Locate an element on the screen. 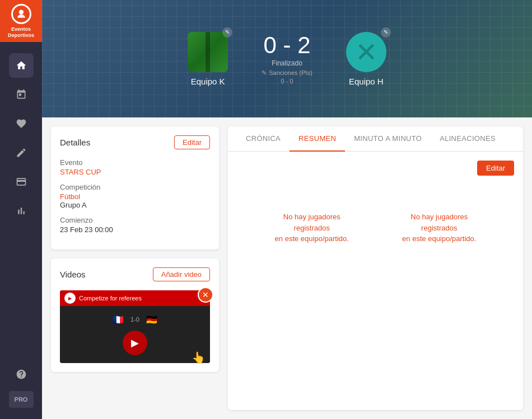 The width and height of the screenshot is (532, 419). hero-content: ✎ Equipo K 0 - 2 Finalizado ✎ Sanciones … is located at coordinates (287, 59).